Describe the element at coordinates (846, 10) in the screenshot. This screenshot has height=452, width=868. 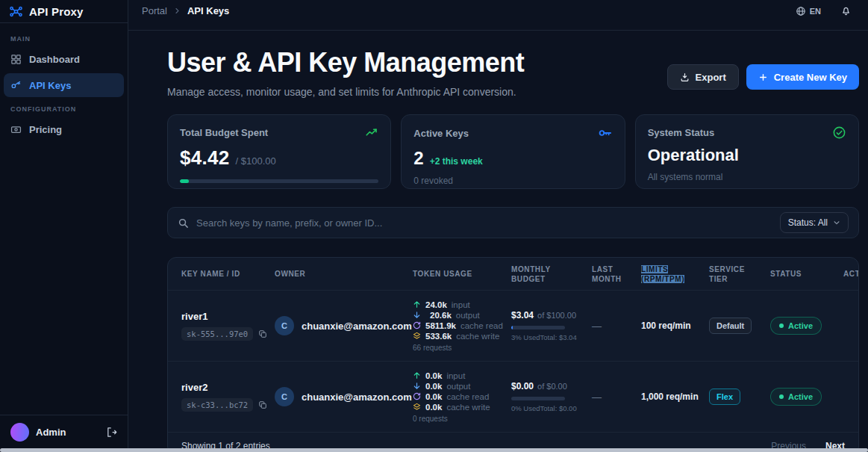
I see `notification-bell-icon` at that location.